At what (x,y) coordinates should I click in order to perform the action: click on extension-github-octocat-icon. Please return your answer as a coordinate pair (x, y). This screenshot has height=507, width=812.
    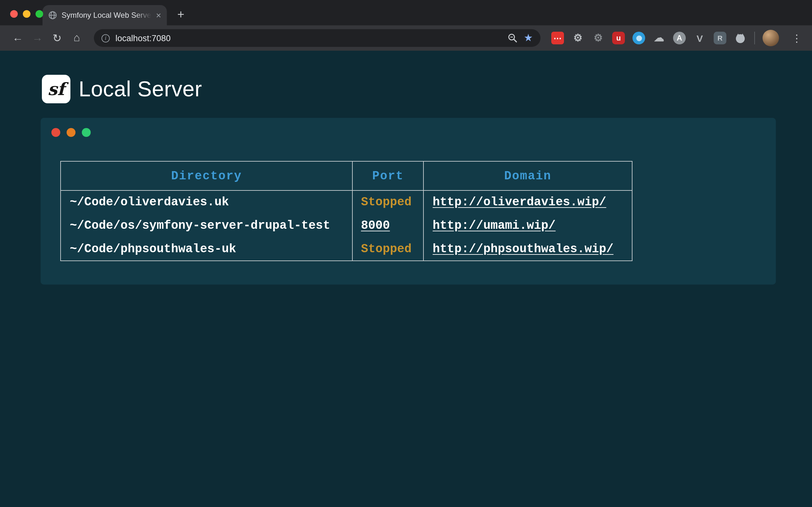
    Looking at the image, I should click on (740, 38).